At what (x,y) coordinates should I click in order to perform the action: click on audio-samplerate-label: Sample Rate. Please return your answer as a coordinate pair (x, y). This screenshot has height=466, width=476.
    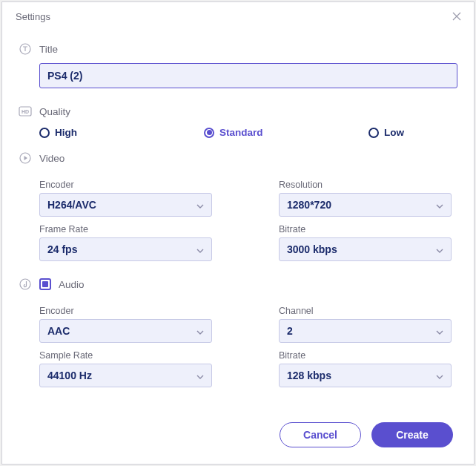
    Looking at the image, I should click on (126, 355).